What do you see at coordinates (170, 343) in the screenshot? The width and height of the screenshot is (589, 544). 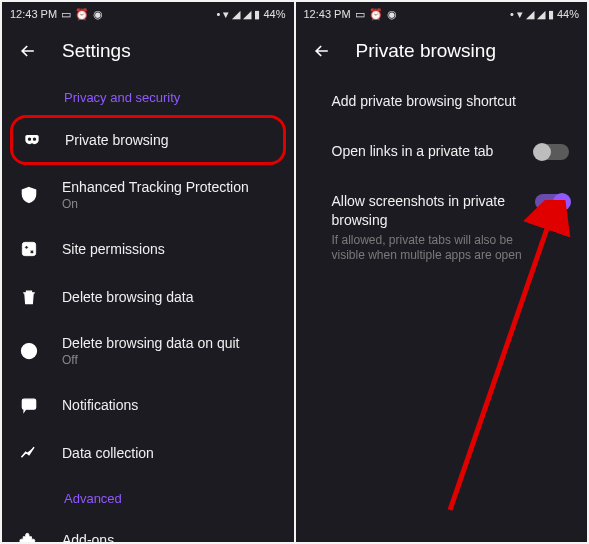 I see `menu-label: Delete browsing data on quit` at bounding box center [170, 343].